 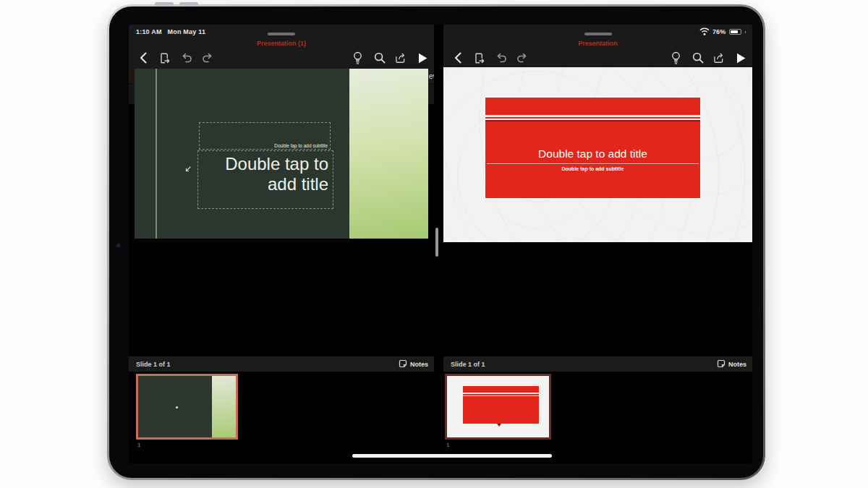 What do you see at coordinates (281, 43) in the screenshot?
I see `document-title: Presentation (1)` at bounding box center [281, 43].